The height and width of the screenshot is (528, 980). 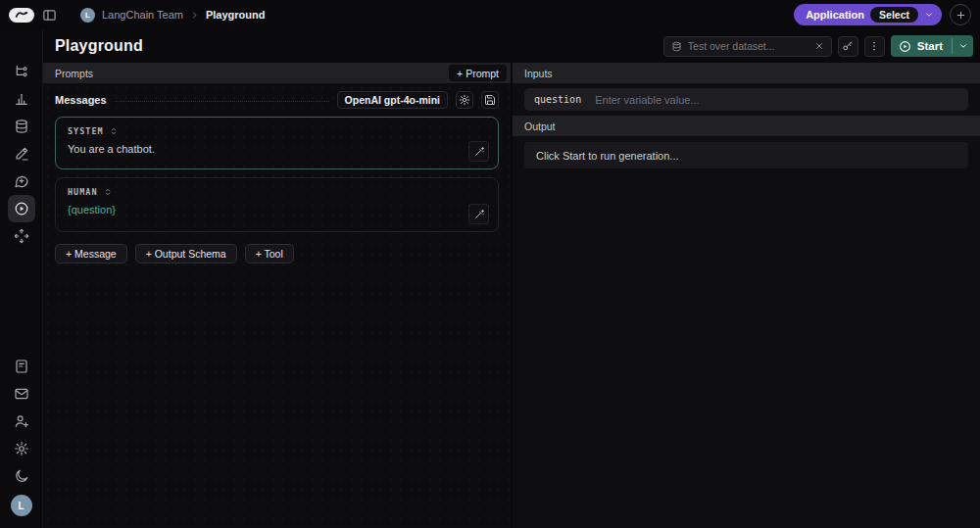 I want to click on message-role-label: HUMAN, so click(x=82, y=192).